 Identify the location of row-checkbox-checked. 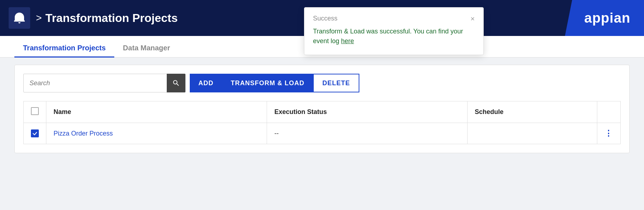
(35, 133).